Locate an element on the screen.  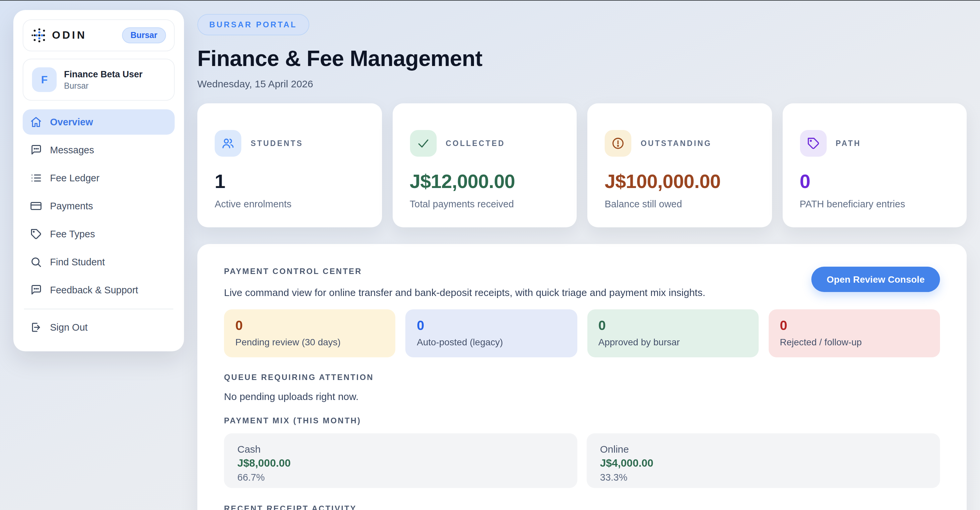
user-info: Finance Beta User Bursar is located at coordinates (103, 80).